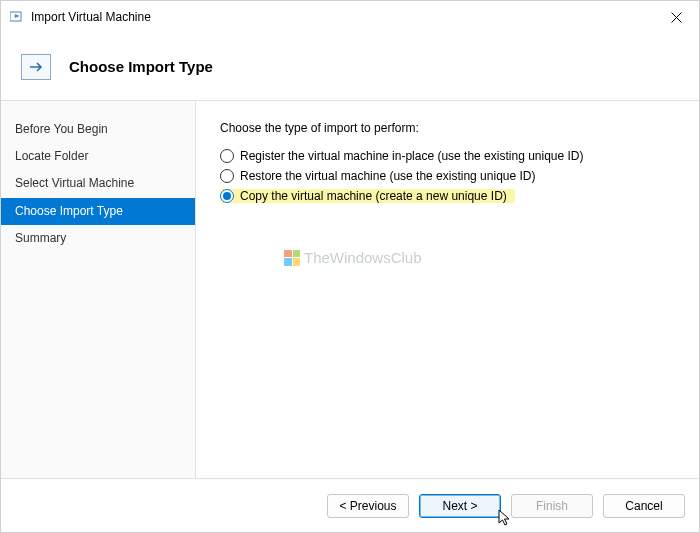  Describe the element at coordinates (353, 258) in the screenshot. I see `watermark: TheWindowsClub` at that location.